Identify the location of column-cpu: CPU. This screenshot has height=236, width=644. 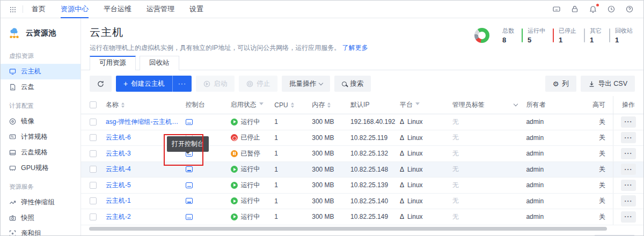
(293, 105).